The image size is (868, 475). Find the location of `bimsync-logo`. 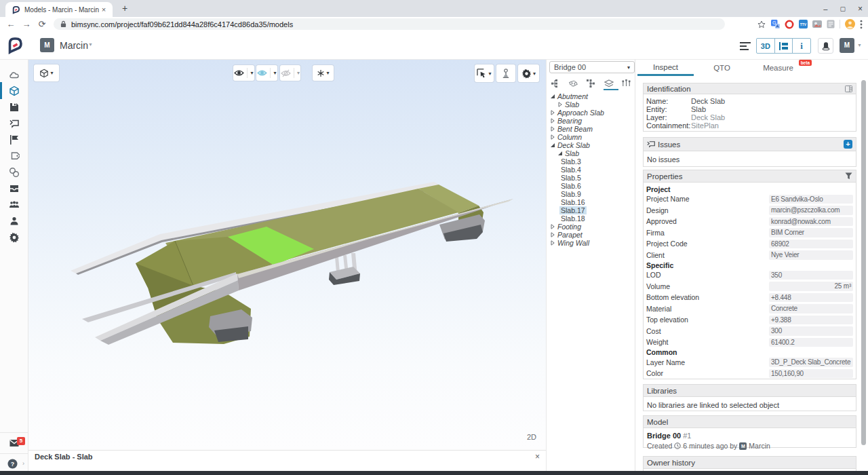

bimsync-logo is located at coordinates (15, 45).